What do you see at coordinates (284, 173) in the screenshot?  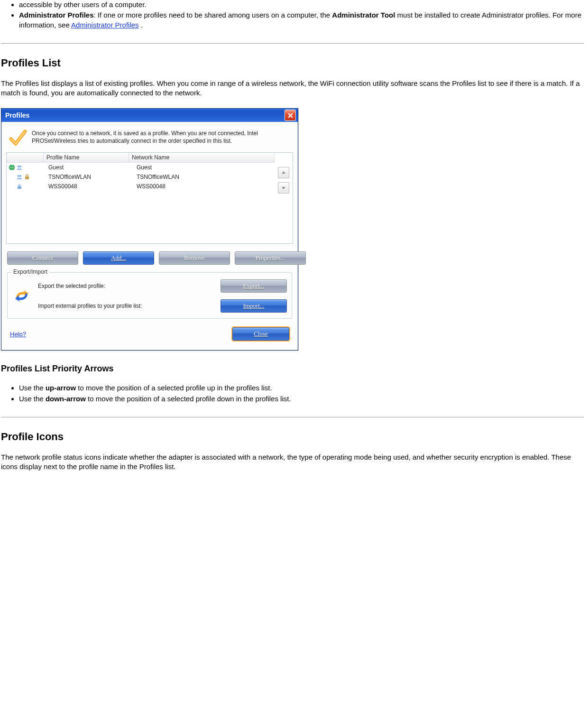 I see `move-up-button` at bounding box center [284, 173].